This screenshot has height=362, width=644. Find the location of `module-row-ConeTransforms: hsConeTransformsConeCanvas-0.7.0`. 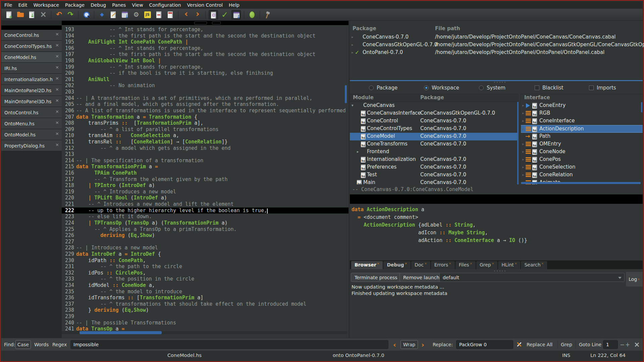

module-row-ConeTransforms: hsConeTransformsConeCanvas-0.7.0 is located at coordinates (434, 144).